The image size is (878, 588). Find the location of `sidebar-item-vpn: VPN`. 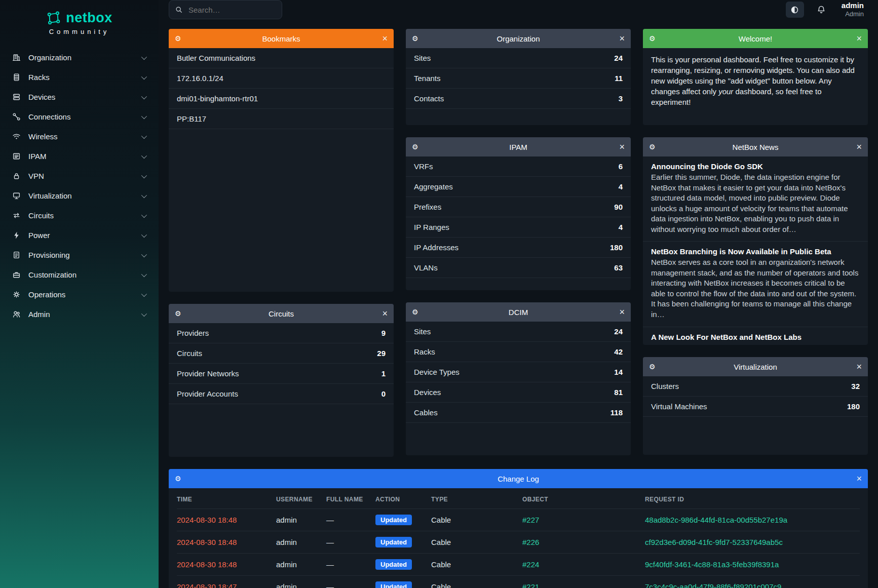

sidebar-item-vpn: VPN is located at coordinates (79, 176).